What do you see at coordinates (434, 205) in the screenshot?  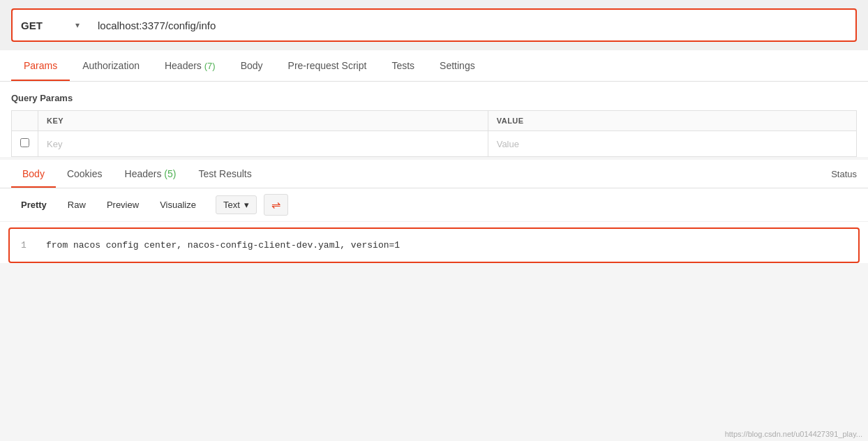 I see `format-bar: Pretty Raw Preview Visualize Text ▾ ⇌` at bounding box center [434, 205].